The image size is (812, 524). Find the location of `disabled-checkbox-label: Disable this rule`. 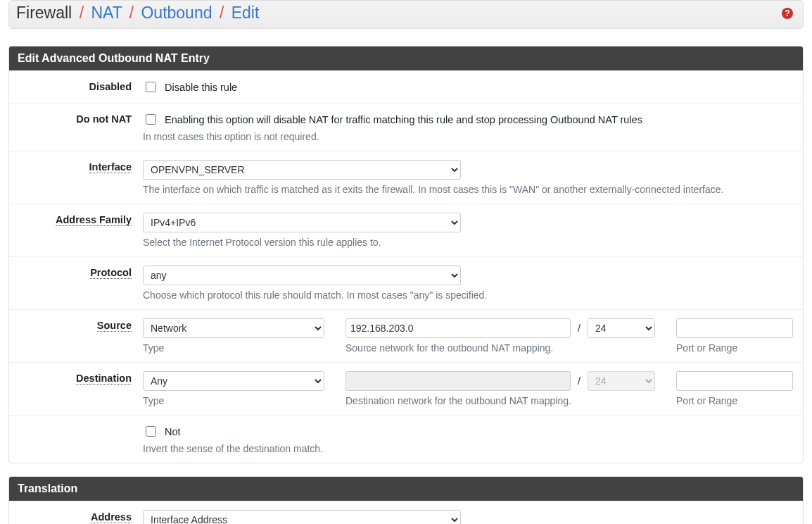

disabled-checkbox-label: Disable this rule is located at coordinates (201, 87).